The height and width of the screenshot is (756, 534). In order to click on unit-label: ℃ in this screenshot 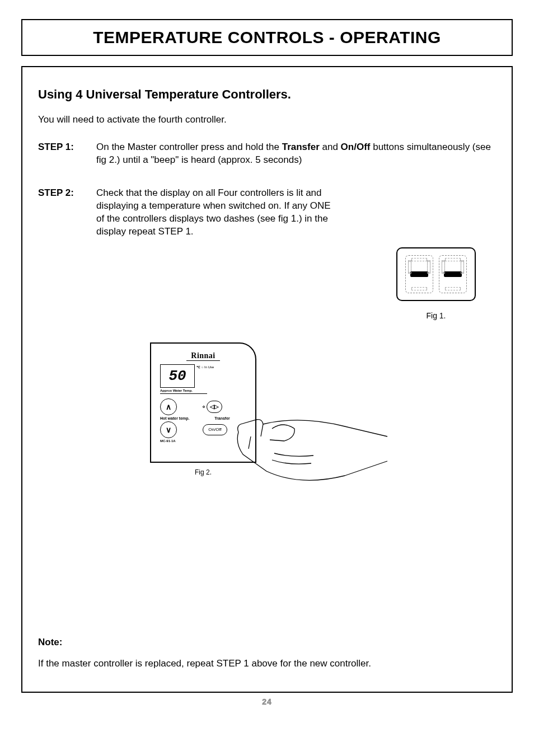, I will do `click(198, 367)`.